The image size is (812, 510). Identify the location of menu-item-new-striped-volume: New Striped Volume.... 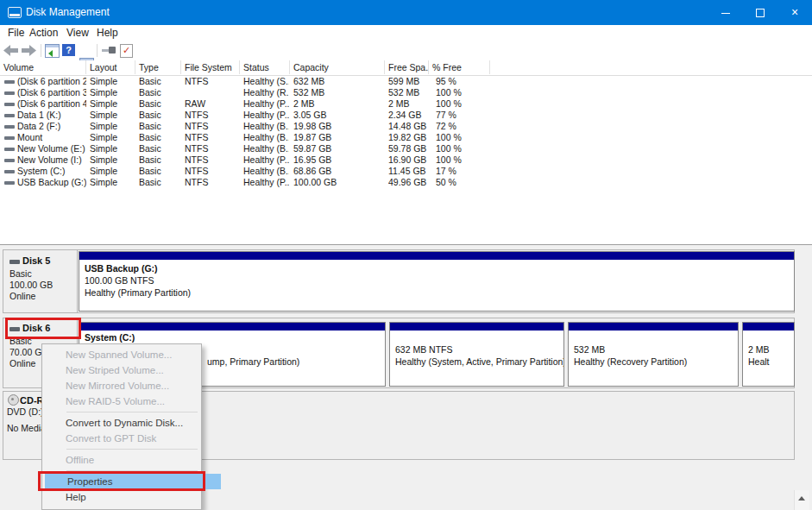
(133, 370).